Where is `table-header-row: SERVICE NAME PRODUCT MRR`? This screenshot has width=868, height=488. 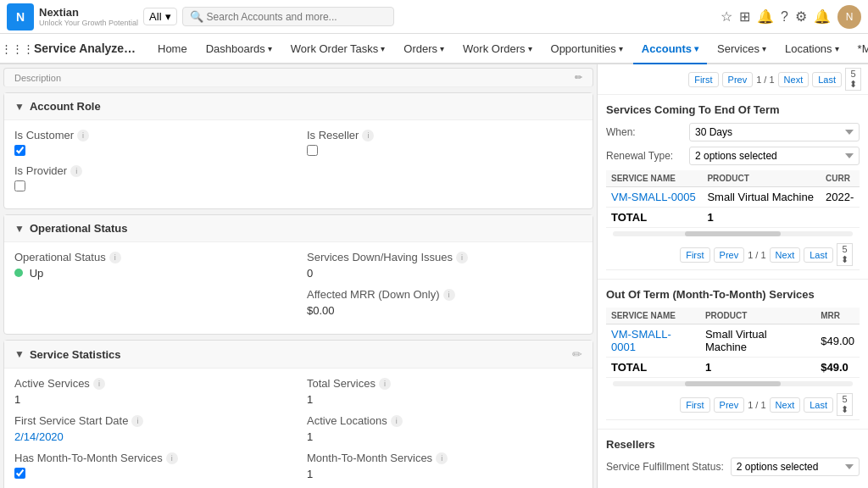 table-header-row: SERVICE NAME PRODUCT MRR is located at coordinates (732, 316).